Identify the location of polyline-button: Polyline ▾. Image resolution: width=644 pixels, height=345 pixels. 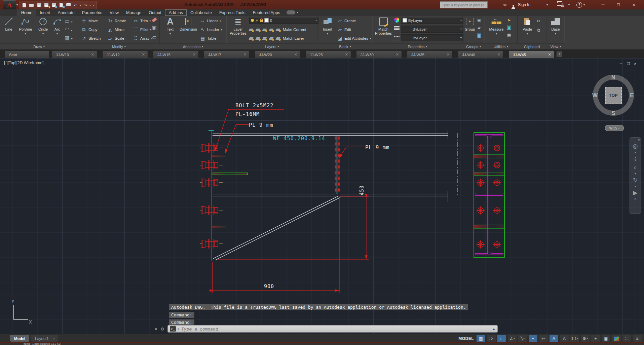
(26, 26).